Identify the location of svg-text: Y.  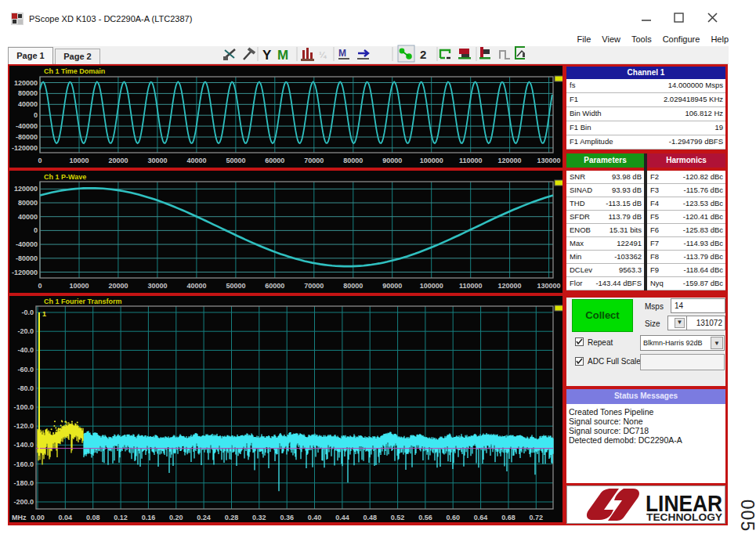
(267, 55).